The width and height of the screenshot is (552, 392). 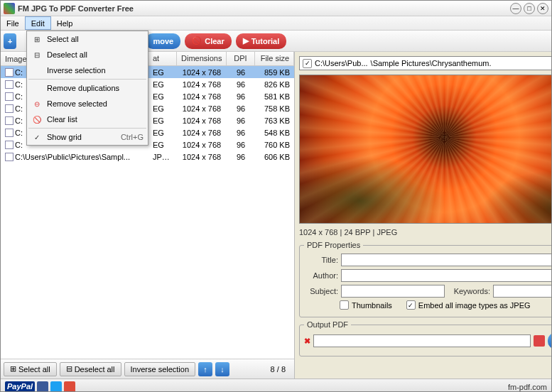 I want to click on menu-item: ✓Show gridCtrl+G, so click(x=87, y=137).